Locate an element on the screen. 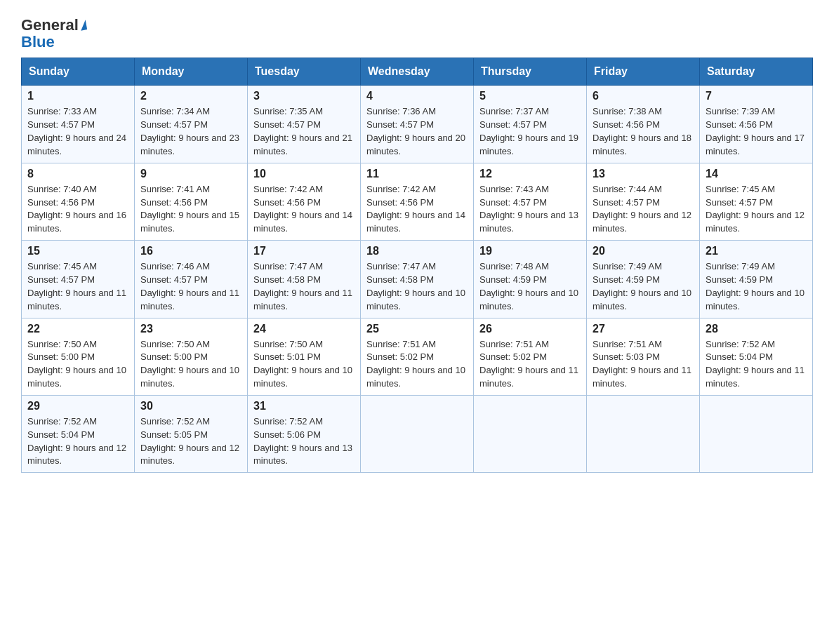 The image size is (834, 644). logo-blue-text: Blue is located at coordinates (38, 42).